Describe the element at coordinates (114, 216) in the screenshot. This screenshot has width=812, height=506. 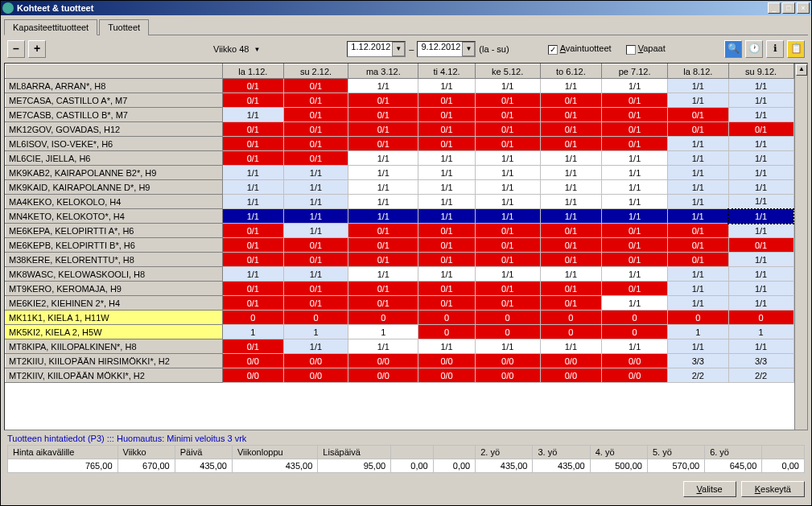
I see `row-name-cell: MN4KETO, KELOKOTO*, H4` at that location.